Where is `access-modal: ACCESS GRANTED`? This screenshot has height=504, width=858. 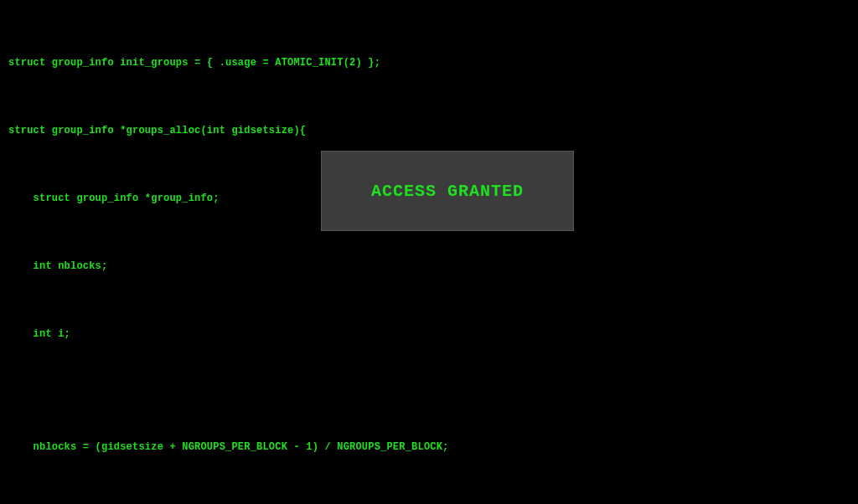 access-modal: ACCESS GRANTED is located at coordinates (447, 191).